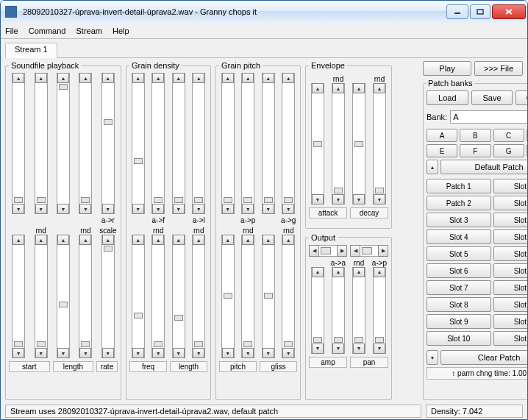  I want to click on slot-7: Slot 7, so click(459, 288).